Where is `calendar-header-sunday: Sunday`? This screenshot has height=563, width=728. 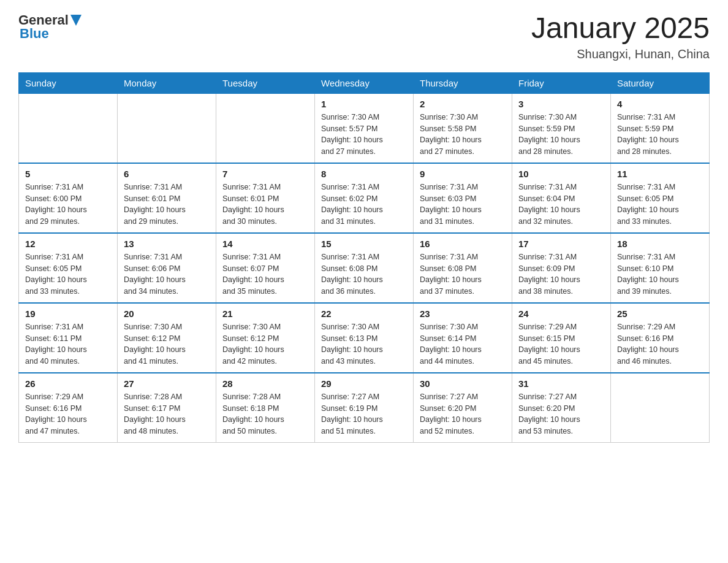
calendar-header-sunday: Sunday is located at coordinates (69, 83).